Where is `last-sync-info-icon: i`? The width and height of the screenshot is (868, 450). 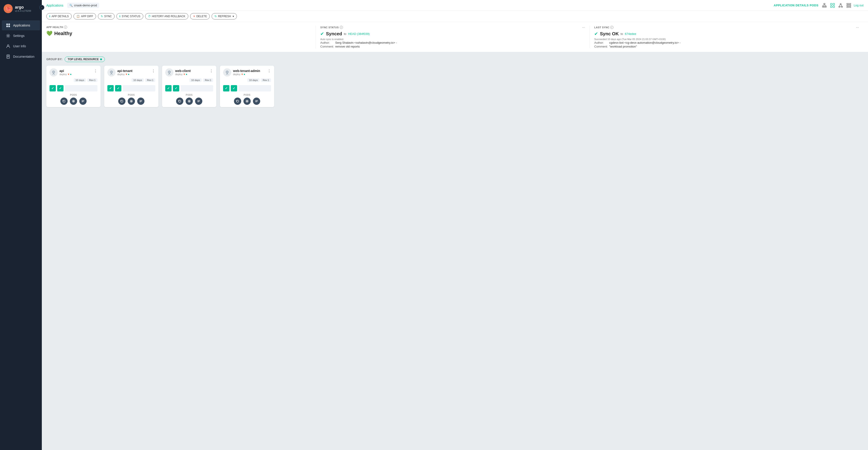 last-sync-info-icon: i is located at coordinates (612, 27).